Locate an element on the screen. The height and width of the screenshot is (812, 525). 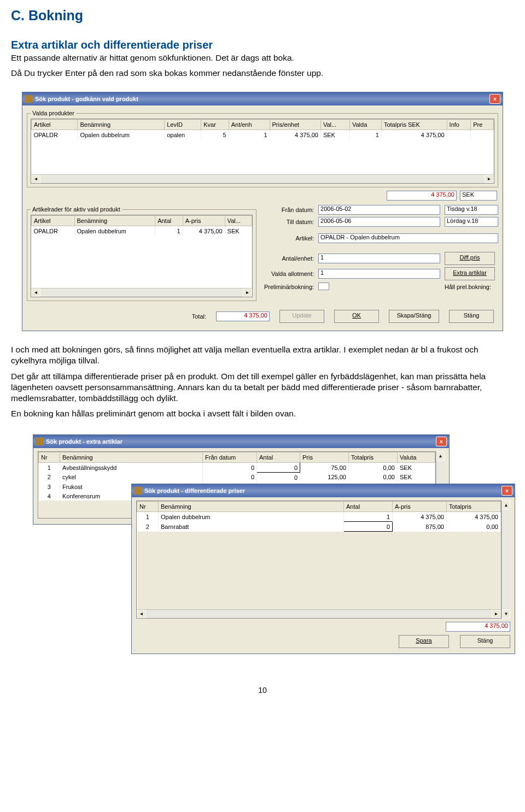
table-row: 2cykel00125,000,00SEK is located at coordinates (237, 478).